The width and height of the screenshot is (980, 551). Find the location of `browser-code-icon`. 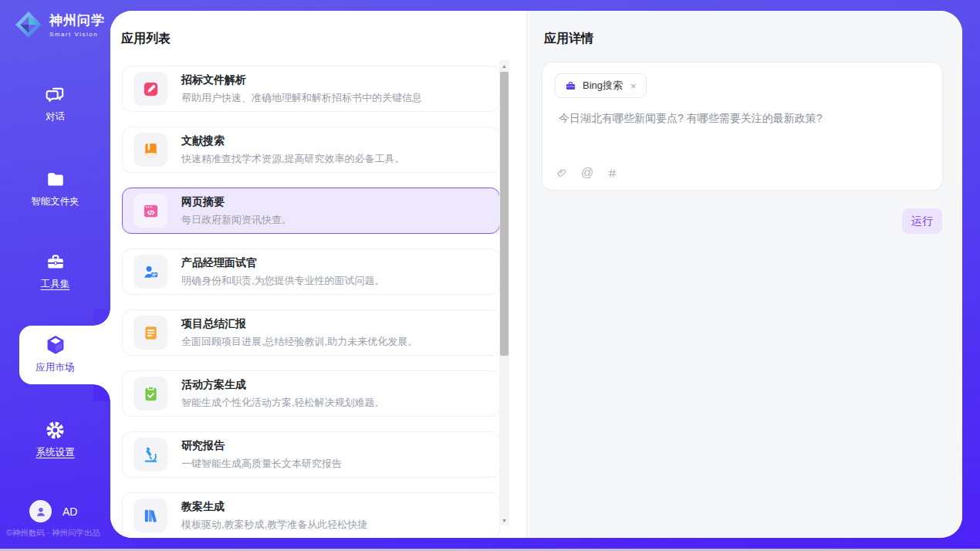

browser-code-icon is located at coordinates (150, 211).